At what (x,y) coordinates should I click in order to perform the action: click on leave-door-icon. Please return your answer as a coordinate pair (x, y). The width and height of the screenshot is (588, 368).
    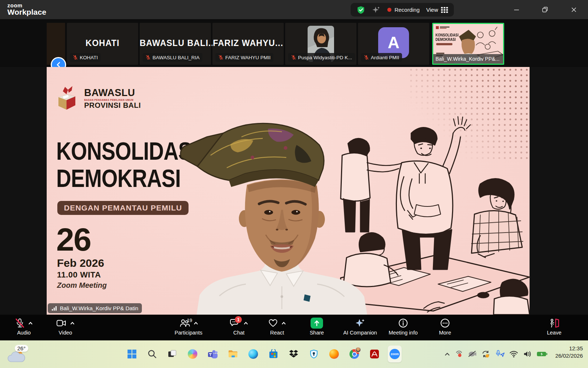
    Looking at the image, I should click on (554, 323).